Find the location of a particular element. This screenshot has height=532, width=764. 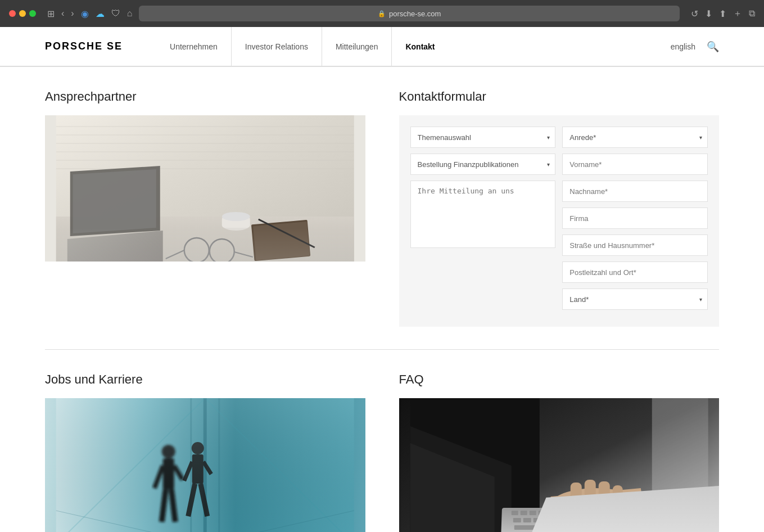

faq-section: FAQ is located at coordinates (559, 452).